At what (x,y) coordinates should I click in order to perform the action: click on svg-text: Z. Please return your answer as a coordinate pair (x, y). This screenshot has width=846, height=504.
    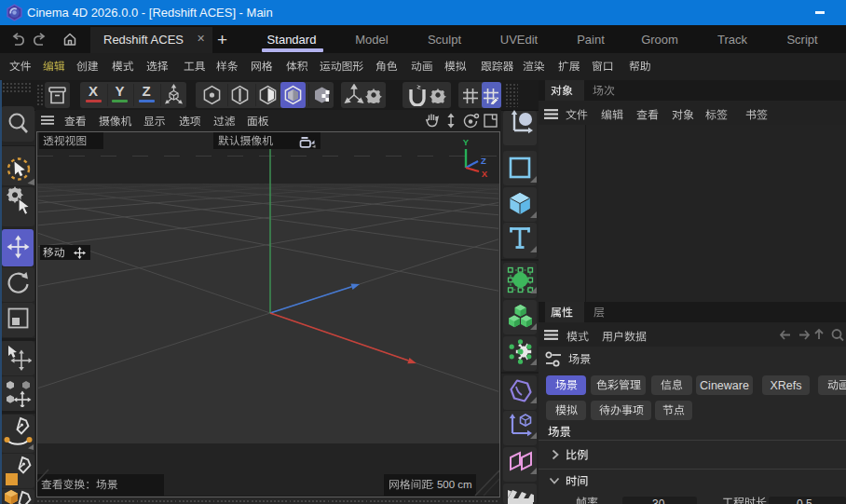
    Looking at the image, I should click on (484, 160).